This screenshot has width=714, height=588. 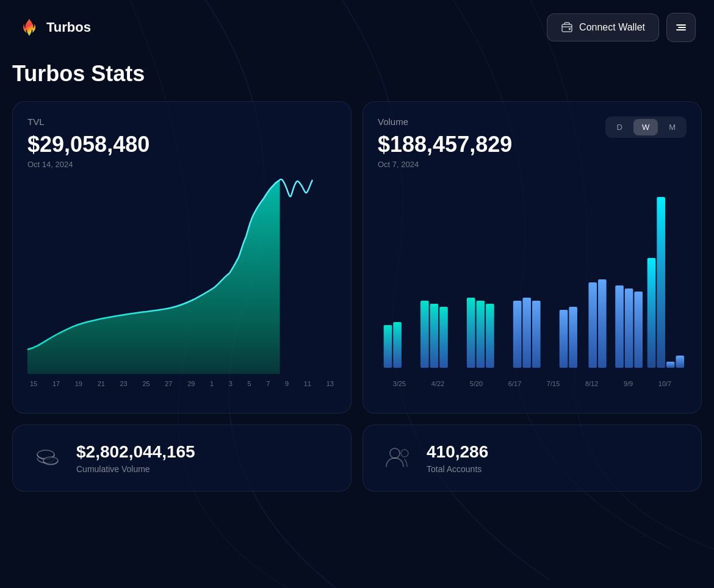 I want to click on x-label: 9, so click(x=287, y=384).